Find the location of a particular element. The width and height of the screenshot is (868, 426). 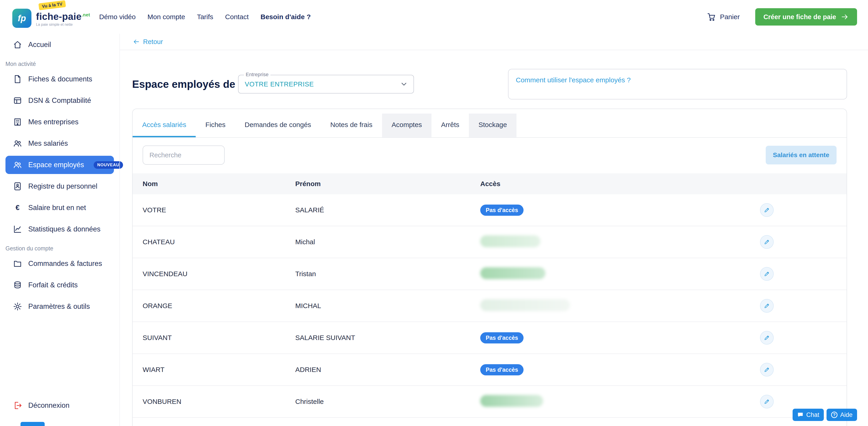

sidebar-item-espace-employes: Espace employés NOUVEAU is located at coordinates (60, 165).